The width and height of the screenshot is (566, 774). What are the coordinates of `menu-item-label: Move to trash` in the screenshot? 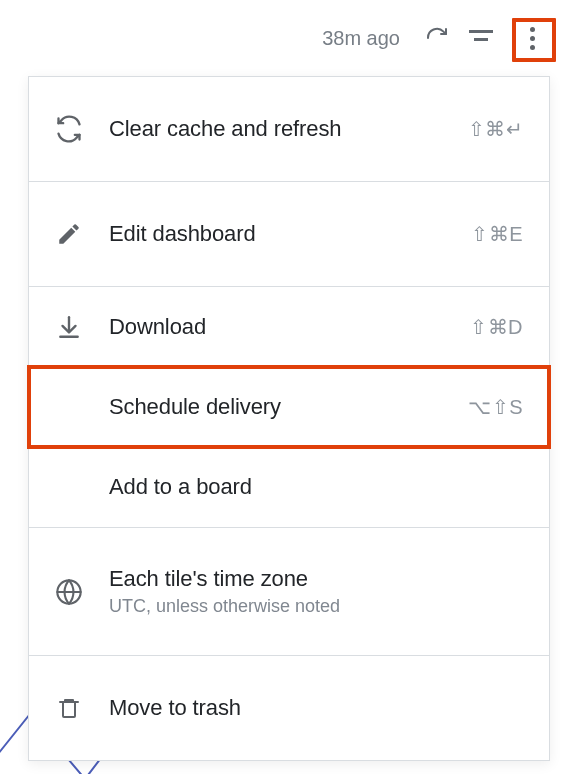 It's located at (316, 708).